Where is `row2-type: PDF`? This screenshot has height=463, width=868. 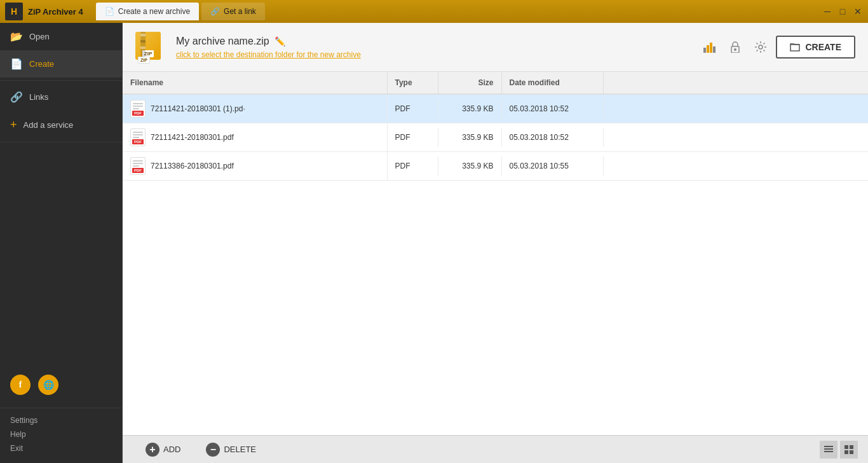 row2-type: PDF is located at coordinates (413, 137).